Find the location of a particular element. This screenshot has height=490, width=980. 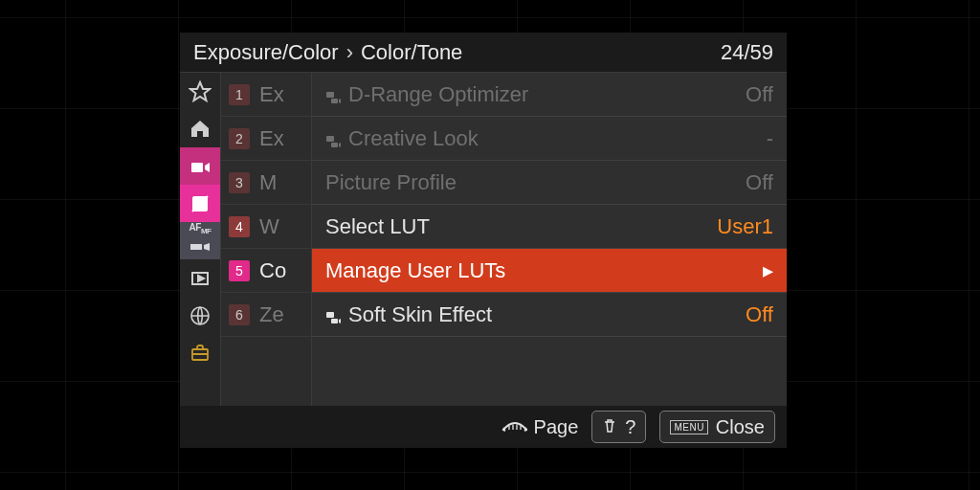

subnav-item-1: 1Ex is located at coordinates (266, 95).